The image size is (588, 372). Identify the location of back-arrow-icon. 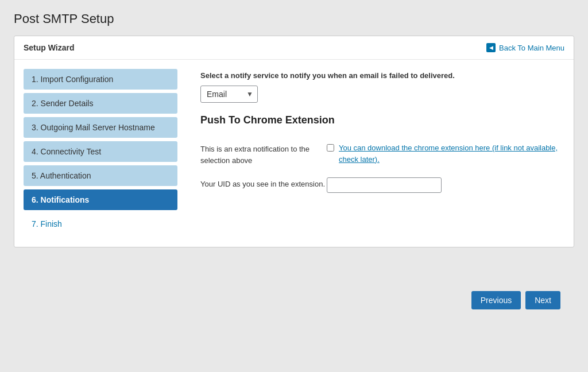
(491, 48).